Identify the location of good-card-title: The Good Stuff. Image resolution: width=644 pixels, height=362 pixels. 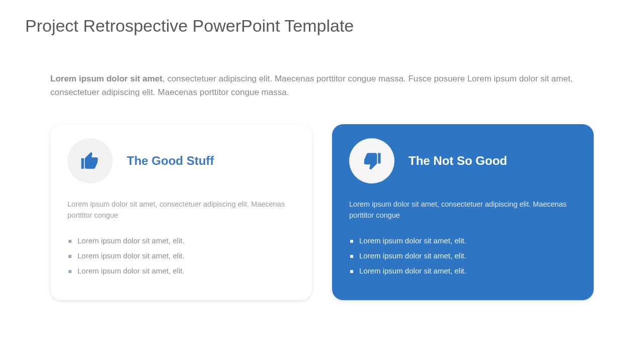
(170, 161).